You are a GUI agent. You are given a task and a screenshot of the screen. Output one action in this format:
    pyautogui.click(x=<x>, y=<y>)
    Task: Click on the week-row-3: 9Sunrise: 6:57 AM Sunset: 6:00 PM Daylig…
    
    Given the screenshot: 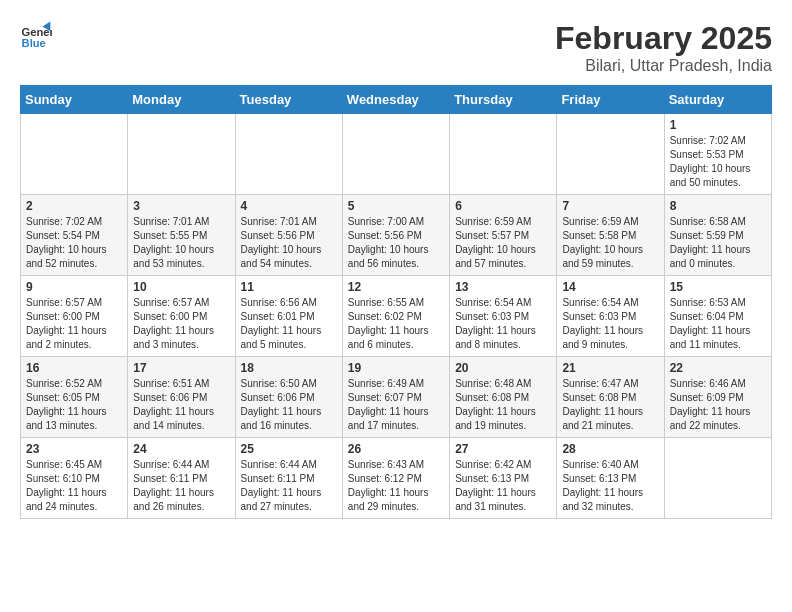 What is the action you would take?
    pyautogui.click(x=396, y=316)
    